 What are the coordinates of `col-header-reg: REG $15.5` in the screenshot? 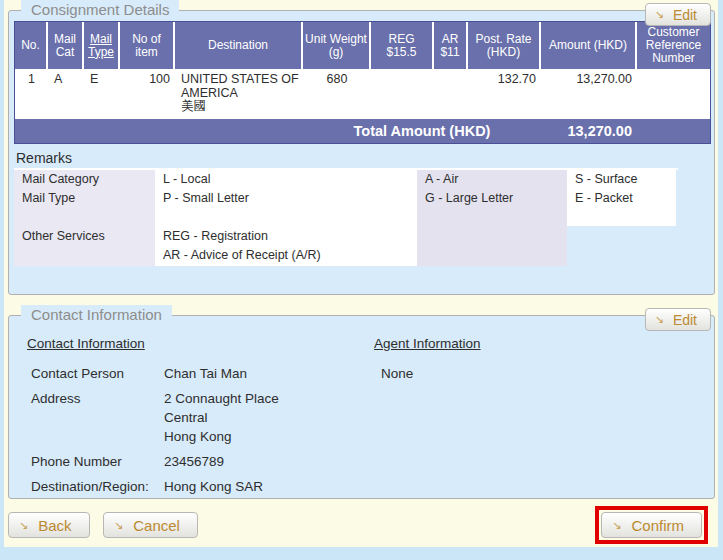 It's located at (402, 46).